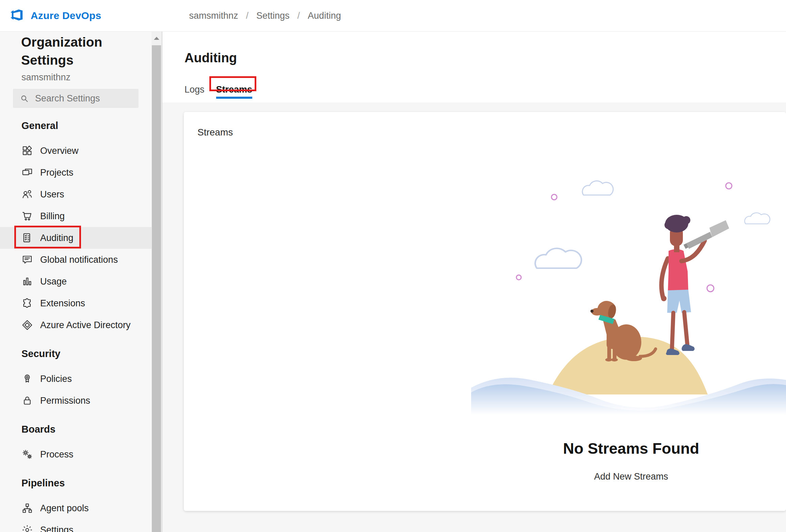  Describe the element at coordinates (76, 173) in the screenshot. I see `sidebar-item-projects: Projects` at that location.